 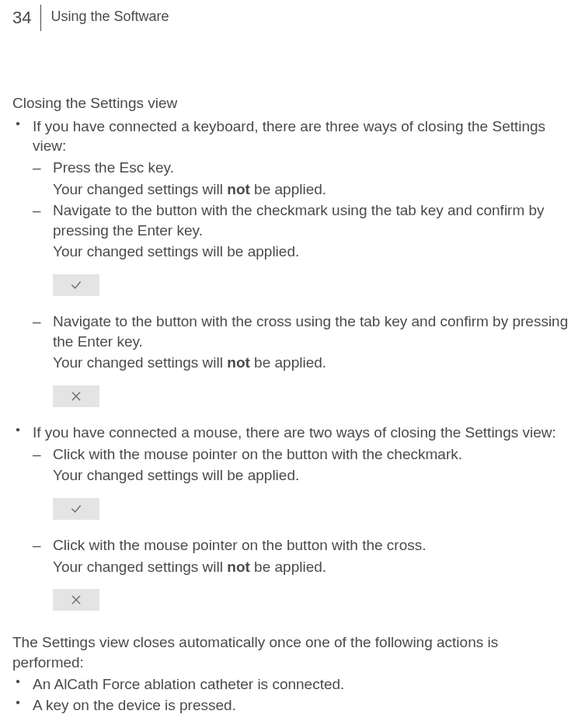 I want to click on kb-cross-line2: Your changed settings will not be applie…, so click(x=312, y=363).